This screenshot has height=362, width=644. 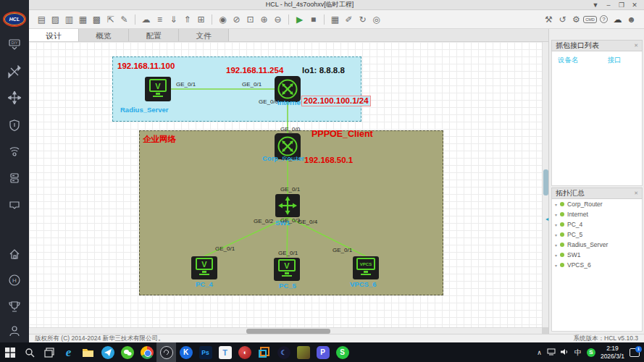 What do you see at coordinates (323, 352) in the screenshot?
I see `p-app-icon: P` at bounding box center [323, 352].